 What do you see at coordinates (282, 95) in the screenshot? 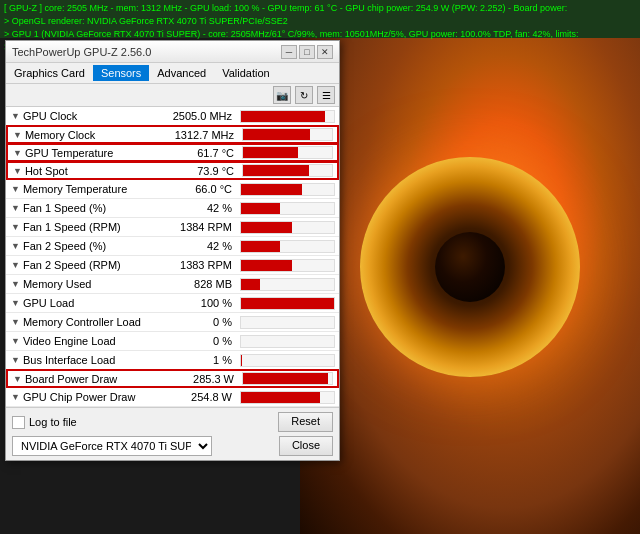
I see `screenshot-icon: 📷` at bounding box center [282, 95].